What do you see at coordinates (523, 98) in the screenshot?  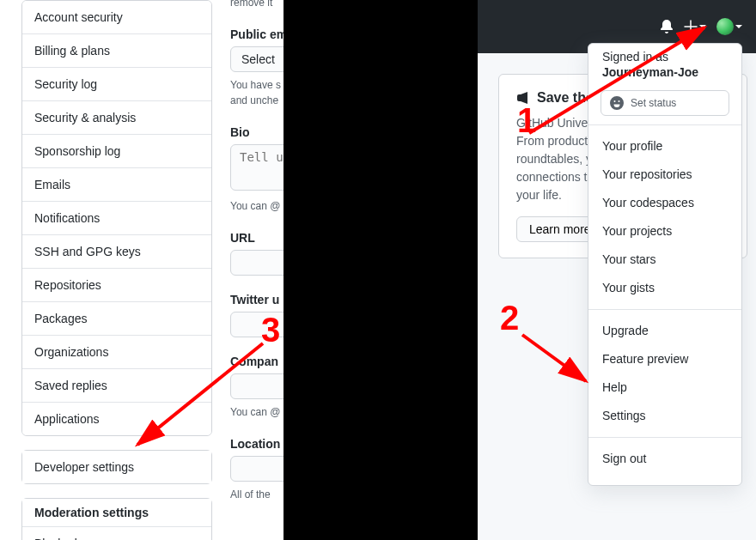 I see `megaphone-icon` at bounding box center [523, 98].